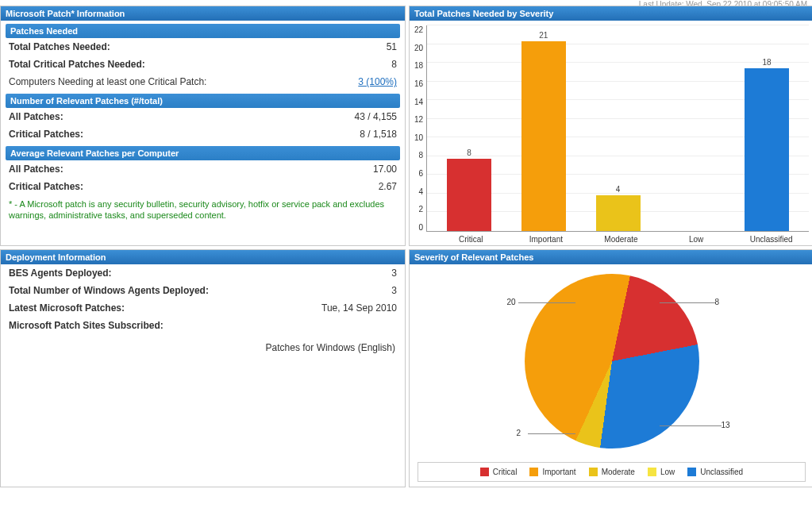 The width and height of the screenshot is (812, 512). I want to click on bar-x-label: Important, so click(546, 240).